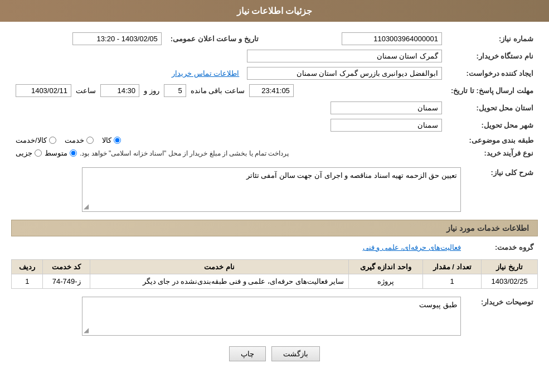 The height and width of the screenshot is (392, 549). What do you see at coordinates (492, 56) in the screenshot?
I see `buyer-org-label: نام دستگاه خریدار:` at bounding box center [492, 56].